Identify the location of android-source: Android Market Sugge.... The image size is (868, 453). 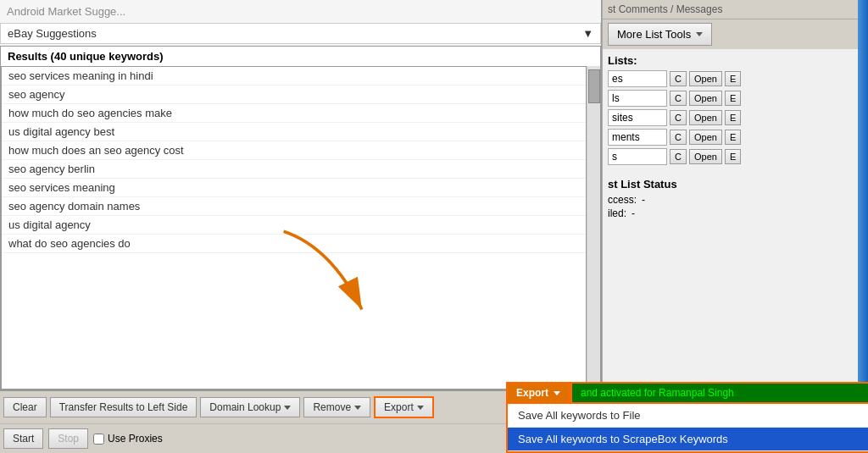
(300, 12).